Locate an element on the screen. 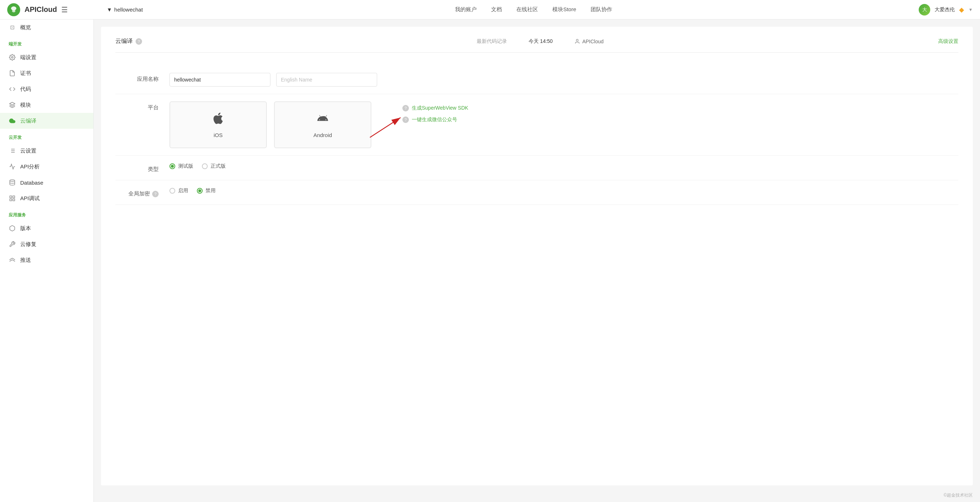  sidebar-cloud-compile-label: 云编译 is located at coordinates (28, 121).